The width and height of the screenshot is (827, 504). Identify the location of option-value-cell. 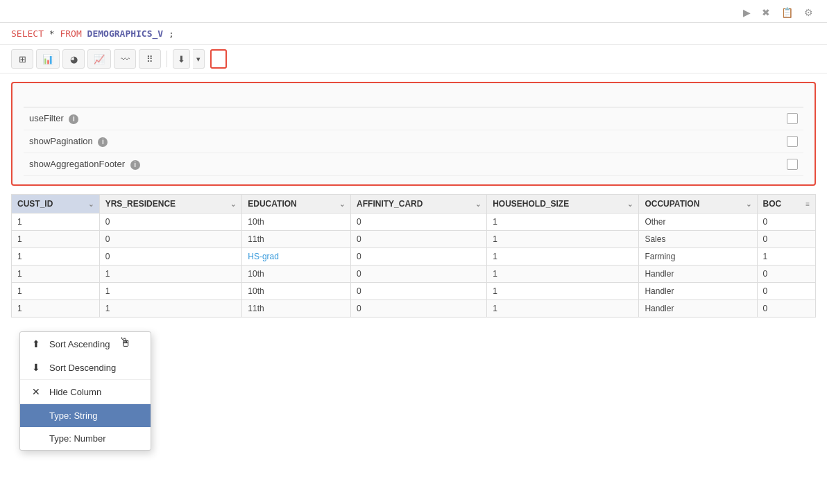
(744, 165).